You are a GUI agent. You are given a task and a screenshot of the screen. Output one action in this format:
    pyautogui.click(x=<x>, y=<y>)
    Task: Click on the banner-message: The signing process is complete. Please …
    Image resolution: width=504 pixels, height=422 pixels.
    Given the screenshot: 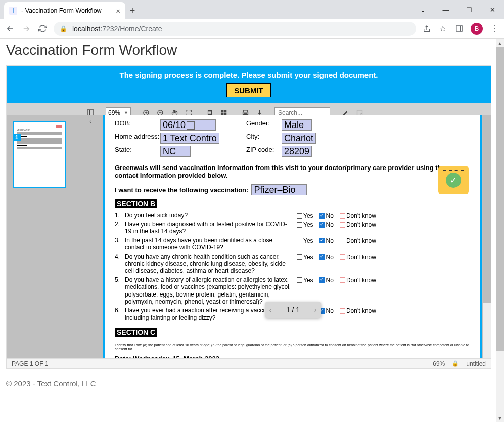 What is the action you would take?
    pyautogui.click(x=249, y=75)
    